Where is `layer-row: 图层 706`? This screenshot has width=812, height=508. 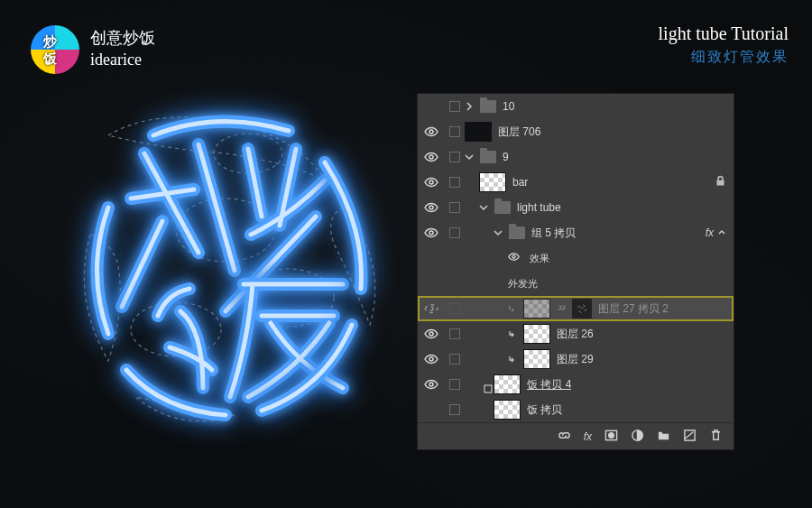
layer-row: 图层 706 is located at coordinates (576, 132).